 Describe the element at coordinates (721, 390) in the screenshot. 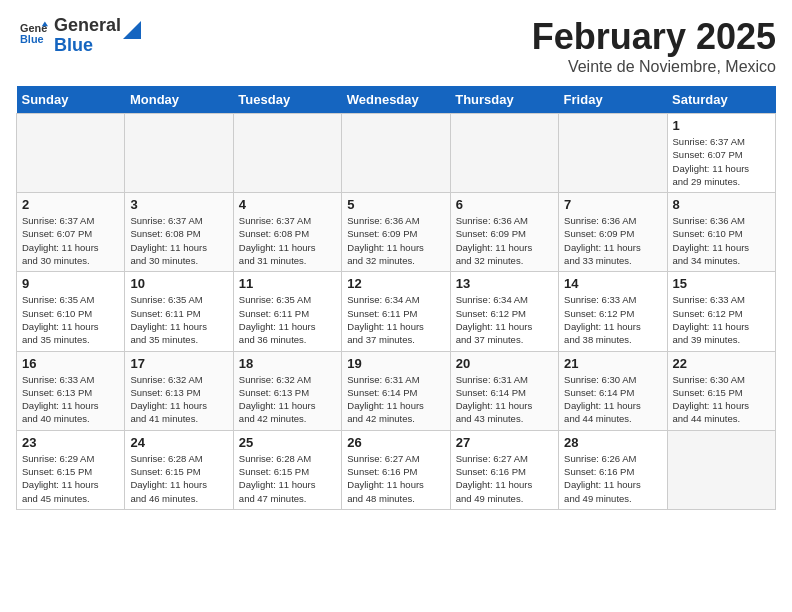

I see `calendar-cell: 22Sunrise: 6:30 AM Sunset: 6:15 PM Dayli…` at that location.